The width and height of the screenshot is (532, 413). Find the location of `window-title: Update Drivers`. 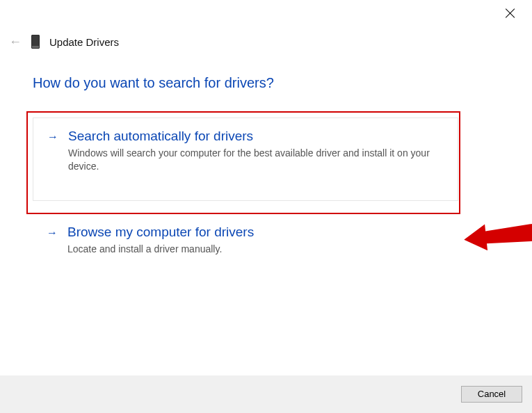

window-title: Update Drivers is located at coordinates (84, 42).